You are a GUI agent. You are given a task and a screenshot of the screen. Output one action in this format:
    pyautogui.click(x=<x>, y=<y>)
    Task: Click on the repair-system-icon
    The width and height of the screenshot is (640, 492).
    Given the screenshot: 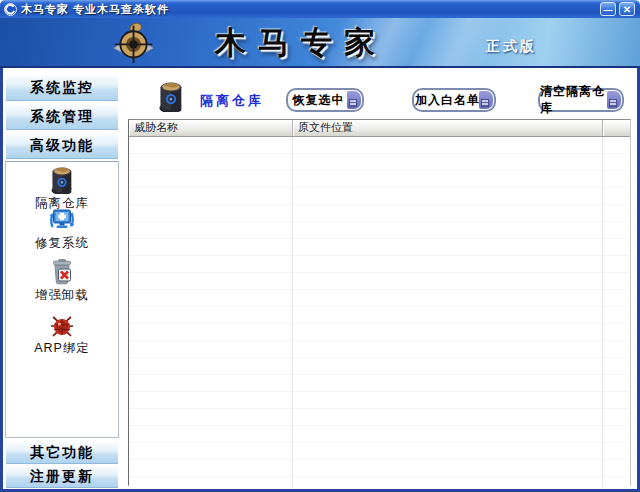 What is the action you would take?
    pyautogui.click(x=62, y=220)
    